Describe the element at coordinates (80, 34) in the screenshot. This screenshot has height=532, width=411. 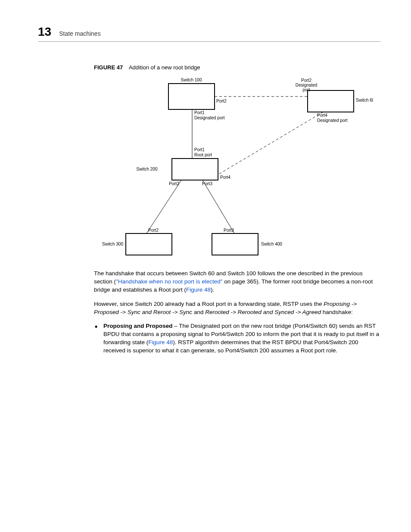
I see `section-title: State machines` at that location.